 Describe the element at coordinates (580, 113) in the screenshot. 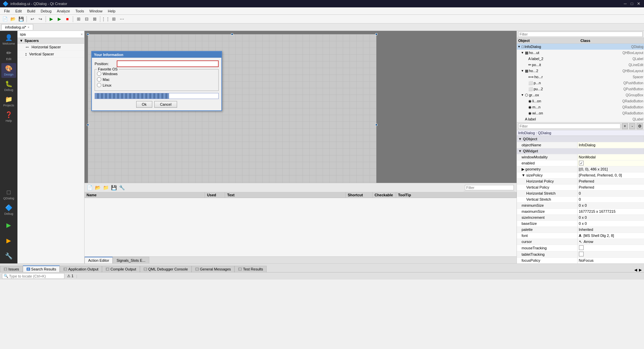

I see `tree-row-wion: ◉ wi...on QRadioButton` at that location.